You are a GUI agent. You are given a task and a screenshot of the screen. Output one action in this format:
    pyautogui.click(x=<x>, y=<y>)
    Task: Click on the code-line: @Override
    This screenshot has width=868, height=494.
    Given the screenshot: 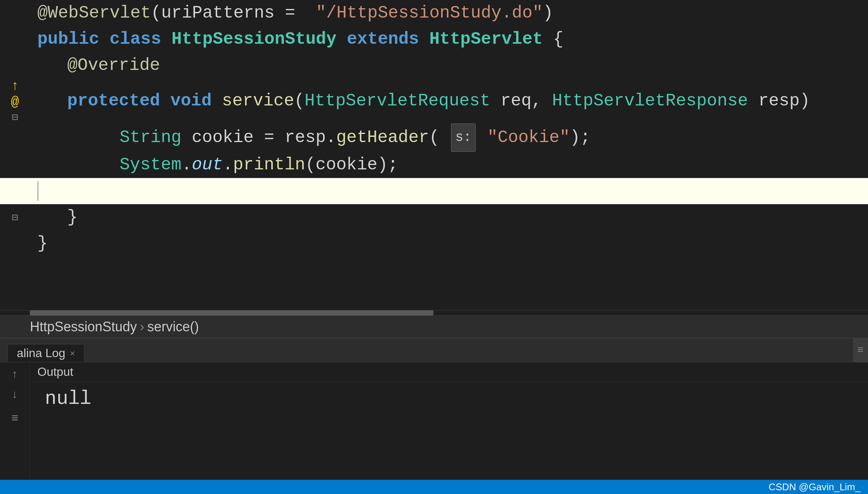 What is the action you would take?
    pyautogui.click(x=434, y=65)
    